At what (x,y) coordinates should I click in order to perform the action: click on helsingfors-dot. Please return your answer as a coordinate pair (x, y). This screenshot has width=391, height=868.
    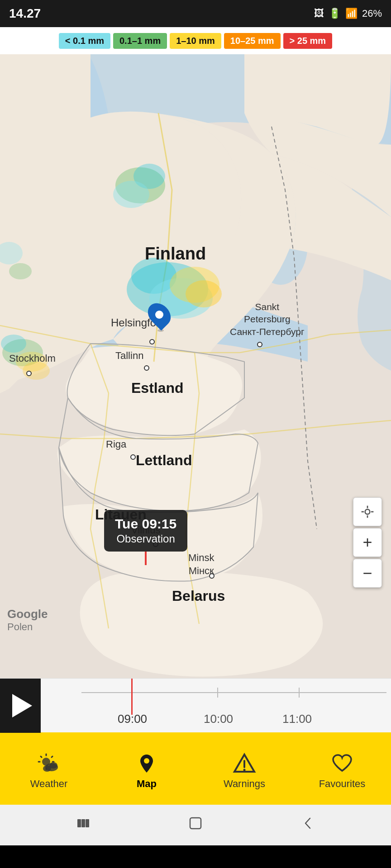
    Looking at the image, I should click on (152, 342).